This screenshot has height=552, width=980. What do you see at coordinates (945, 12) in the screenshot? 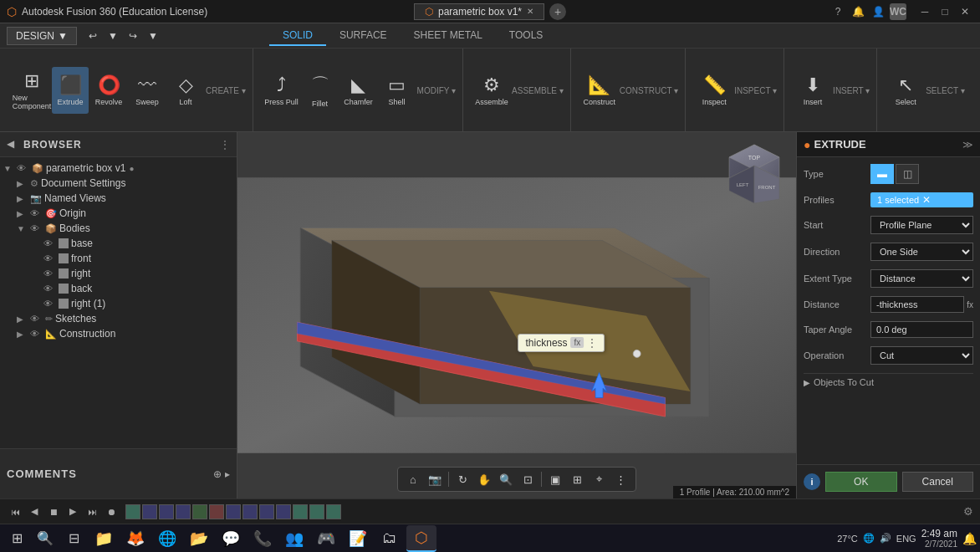
I see `win-maximize: □` at bounding box center [945, 12].